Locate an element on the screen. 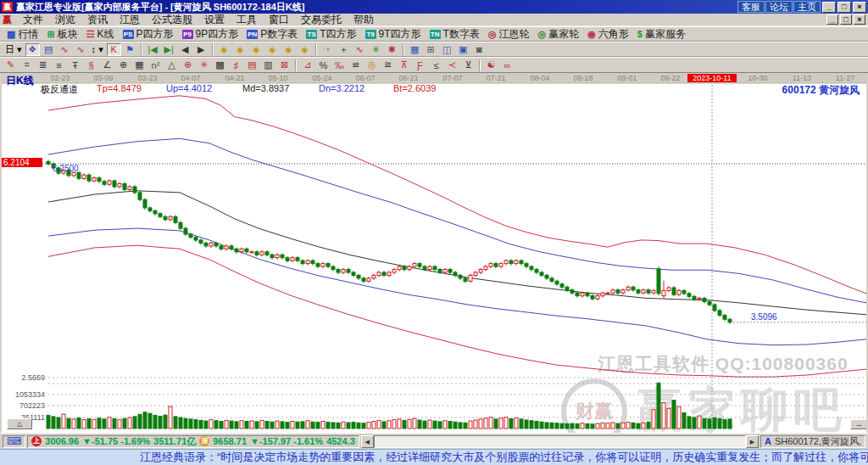 Image resolution: width=868 pixels, height=465 pixels. current-stock-panel: A SH600172,黄河旋风, is located at coordinates (813, 441).